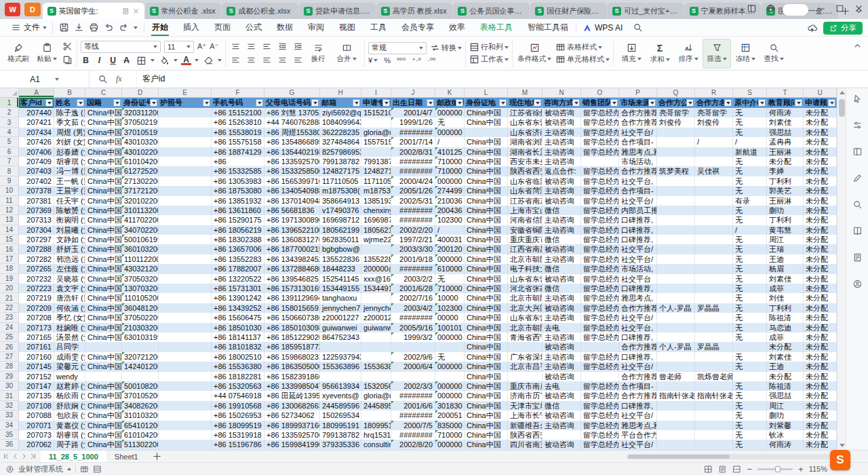  Describe the element at coordinates (9, 415) in the screenshot. I see `row-header-33: 33` at that location.